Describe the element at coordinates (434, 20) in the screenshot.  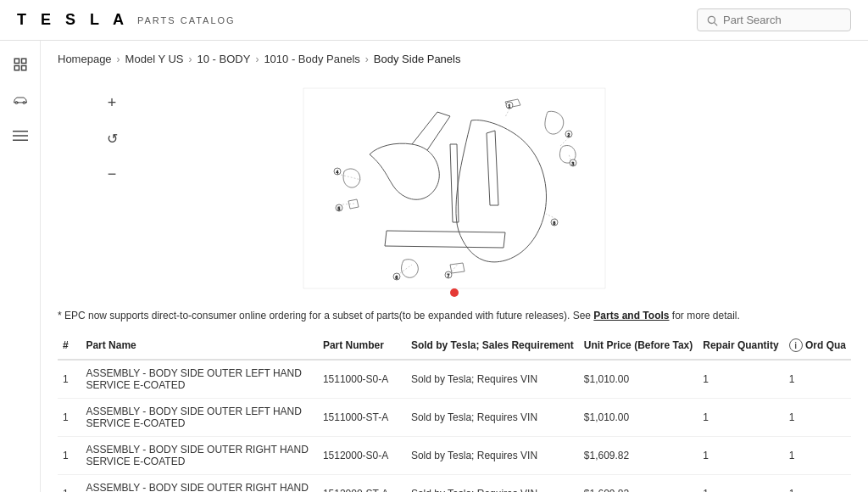
I see `app-header: T E S L A PARTS CATALOG` at that location.